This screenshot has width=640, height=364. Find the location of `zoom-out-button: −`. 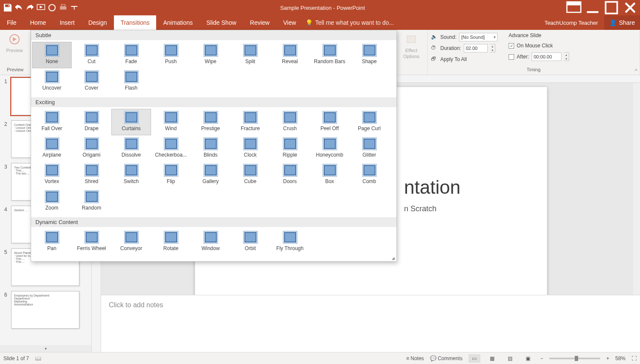

zoom-out-button: − is located at coordinates (542, 358).